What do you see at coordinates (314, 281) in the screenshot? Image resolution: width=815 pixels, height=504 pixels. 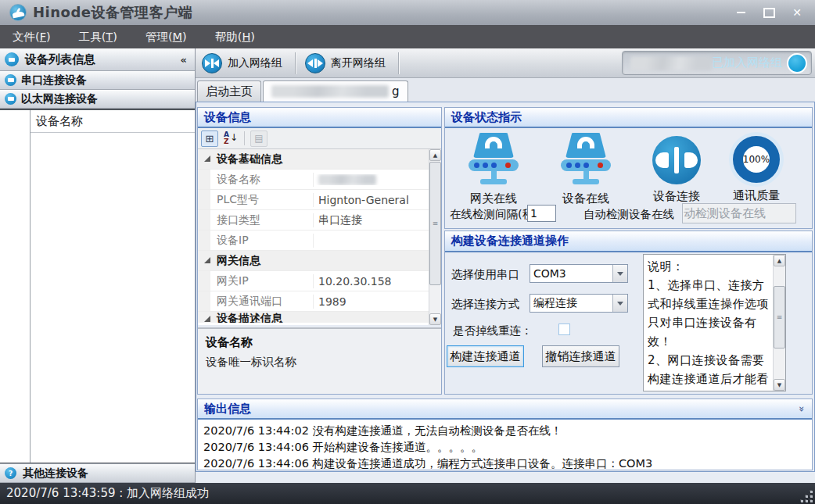 I see `grid-row-gateway-ip: 网关IP 10.20.30.158` at bounding box center [314, 281].